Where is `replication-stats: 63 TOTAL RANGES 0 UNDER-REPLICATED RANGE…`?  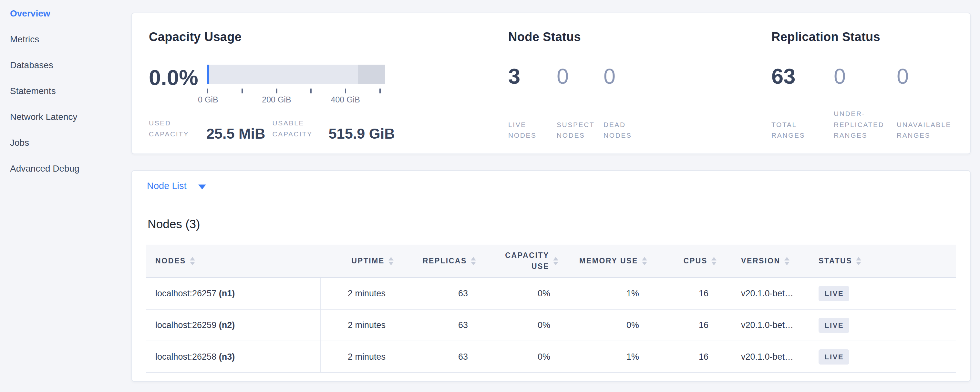 replication-stats: 63 TOTAL RANGES 0 UNDER-REPLICATED RANGE… is located at coordinates (871, 103).